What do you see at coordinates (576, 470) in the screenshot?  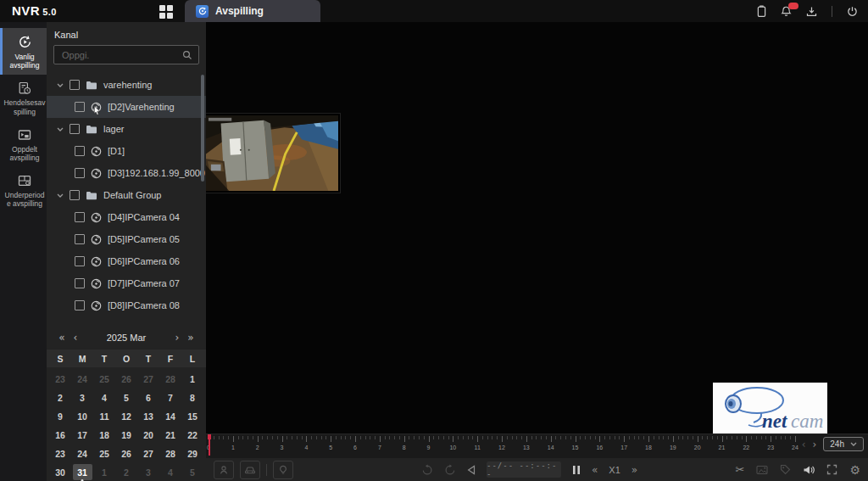 I see `pause-button` at bounding box center [576, 470].